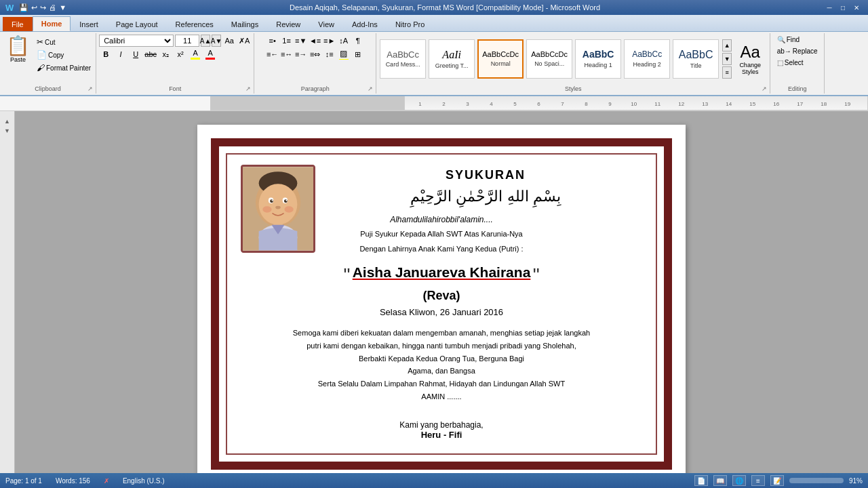  Describe the element at coordinates (452, 59) in the screenshot. I see `style-card-greeting: AaIi Greeting T...` at that location.